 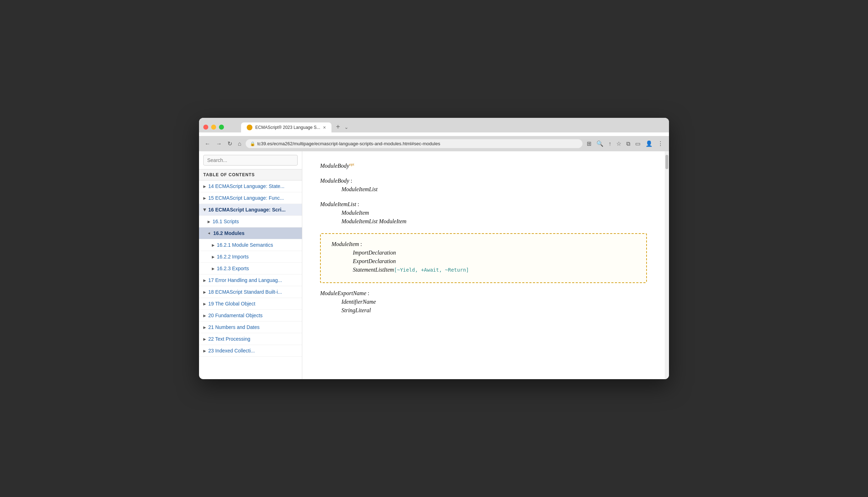 What do you see at coordinates (226, 221) in the screenshot?
I see `sidebar-item-label-16-1: 16.1 Scripts` at bounding box center [226, 221].